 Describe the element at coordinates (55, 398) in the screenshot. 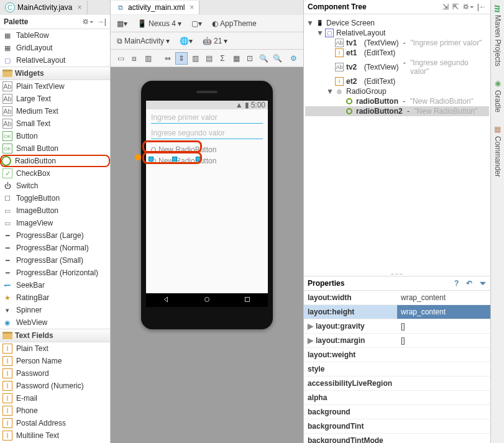

I see `palette-item: IE-mail` at that location.